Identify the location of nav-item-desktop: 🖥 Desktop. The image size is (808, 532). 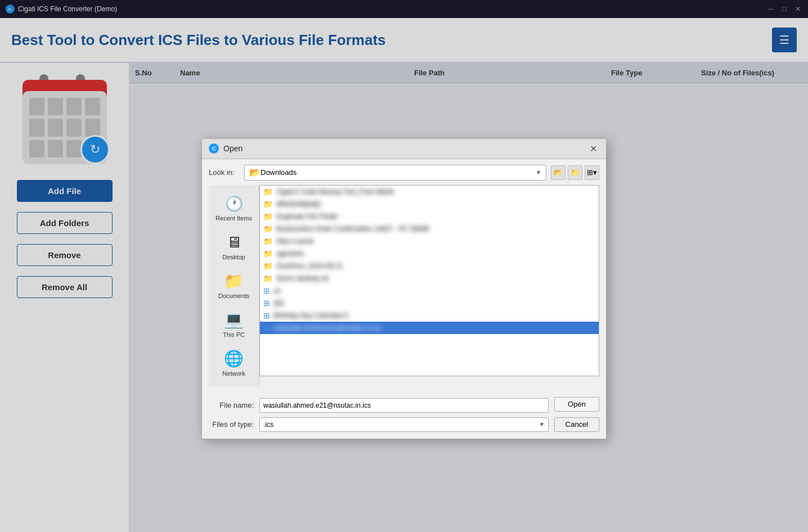
(234, 246).